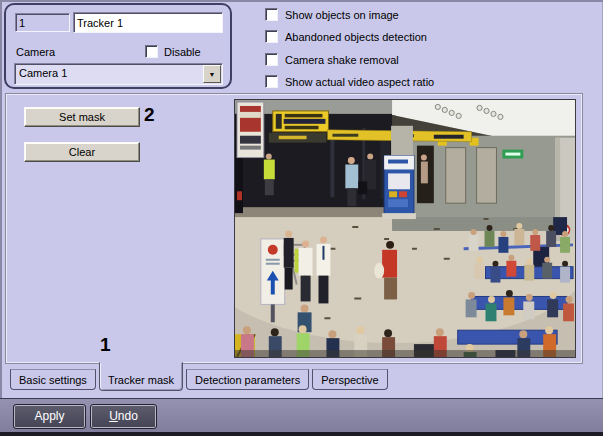 The width and height of the screenshot is (603, 436). I want to click on tab-perspective: Perspective, so click(350, 380).